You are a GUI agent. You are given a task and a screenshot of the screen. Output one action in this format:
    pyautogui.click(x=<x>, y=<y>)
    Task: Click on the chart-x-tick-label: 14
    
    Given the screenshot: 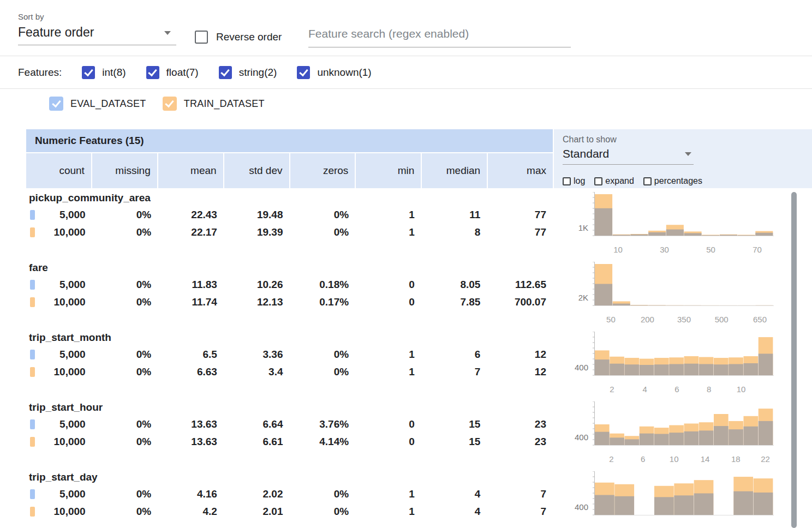 What is the action you would take?
    pyautogui.click(x=705, y=459)
    